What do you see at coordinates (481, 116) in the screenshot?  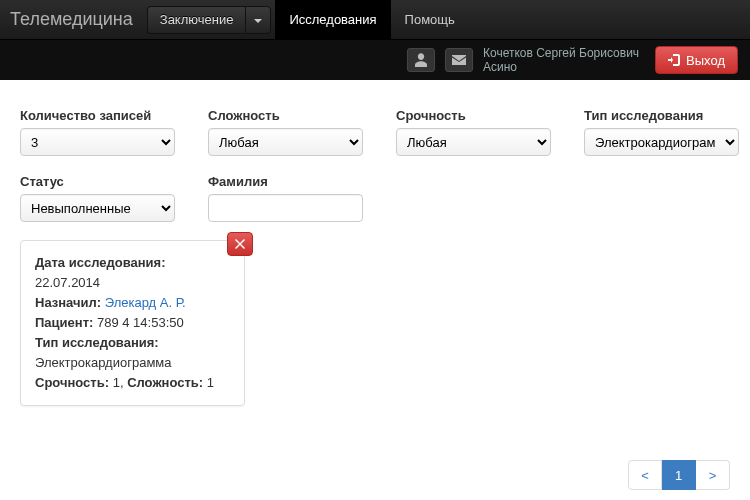 I see `urgency-label: Срочность` at bounding box center [481, 116].